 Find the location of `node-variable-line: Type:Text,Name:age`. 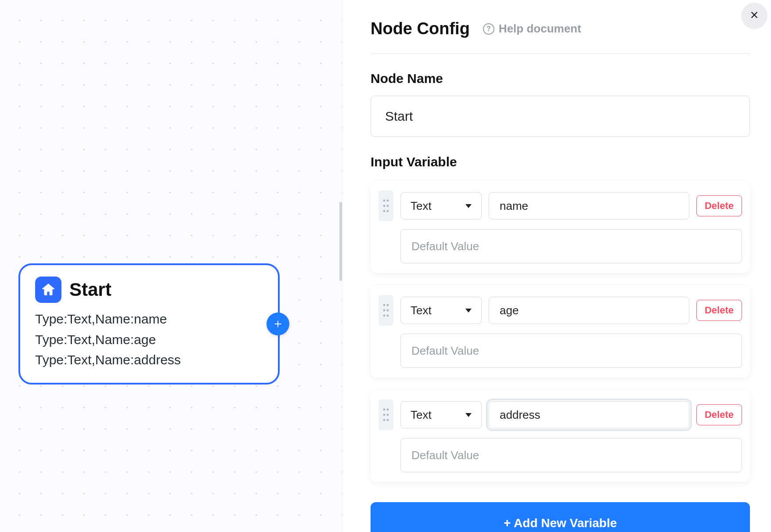

node-variable-line: Type:Text,Name:age is located at coordinates (149, 340).